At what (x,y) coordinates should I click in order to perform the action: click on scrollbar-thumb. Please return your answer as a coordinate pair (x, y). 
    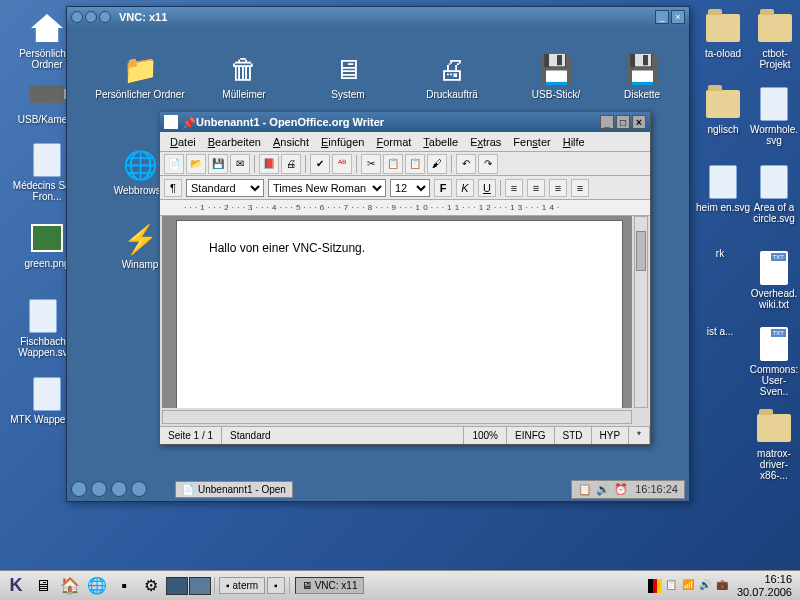
    Looking at the image, I should click on (641, 251).